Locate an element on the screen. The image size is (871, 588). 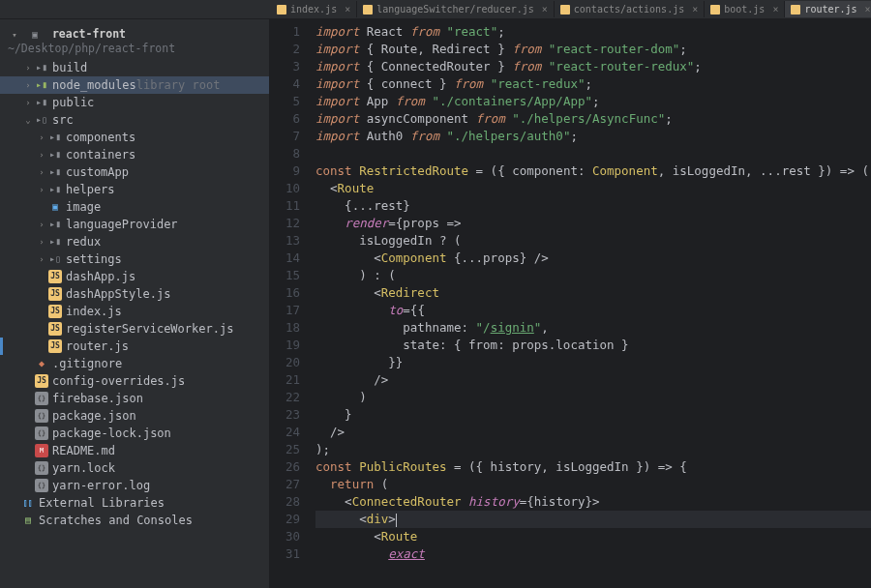
code-line-9: const RestrictedRoute = ({ component: Co… is located at coordinates (593, 171).